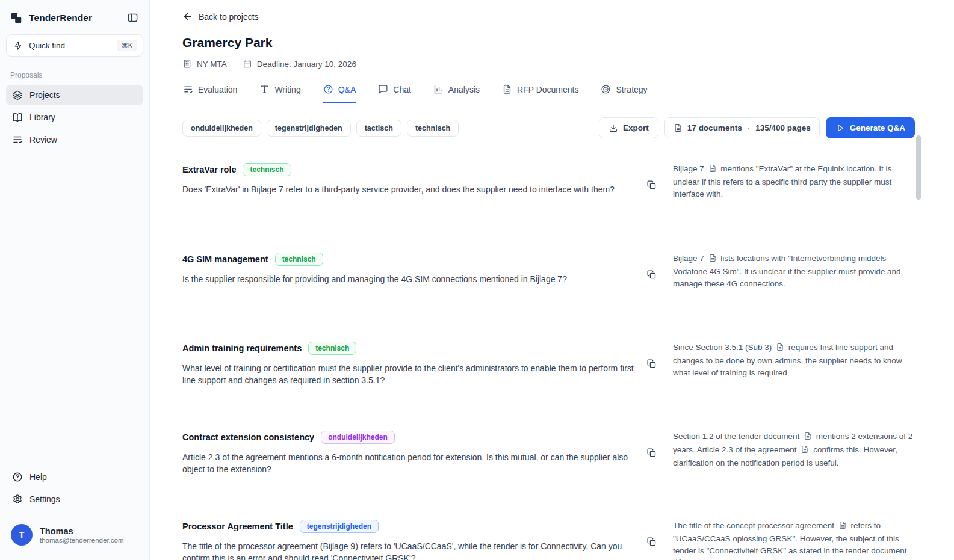  Describe the element at coordinates (631, 90) in the screenshot. I see `tab-label: Strategy` at that location.